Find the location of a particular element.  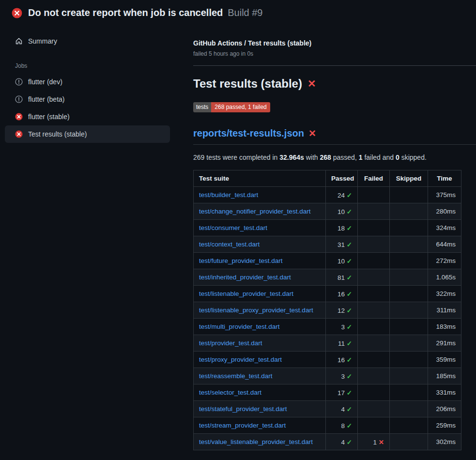

passed-cell: 3 ✓ is located at coordinates (342, 327).